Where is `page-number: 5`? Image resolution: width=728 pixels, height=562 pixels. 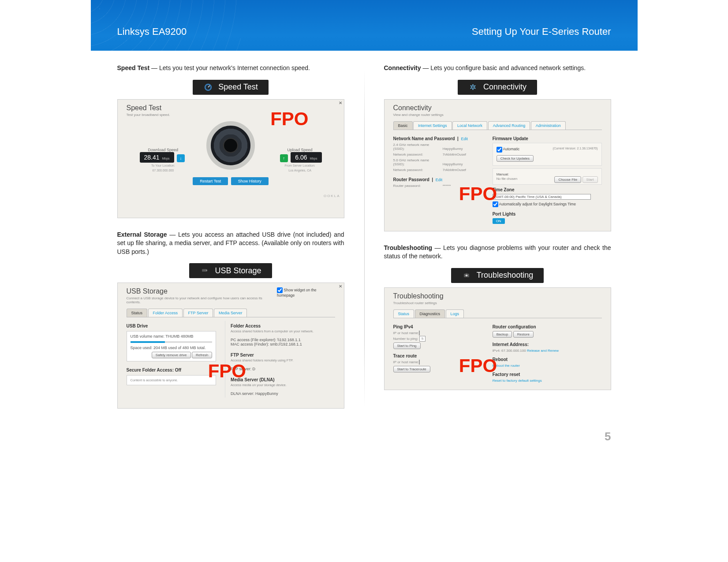 page-number: 5 is located at coordinates (364, 439).